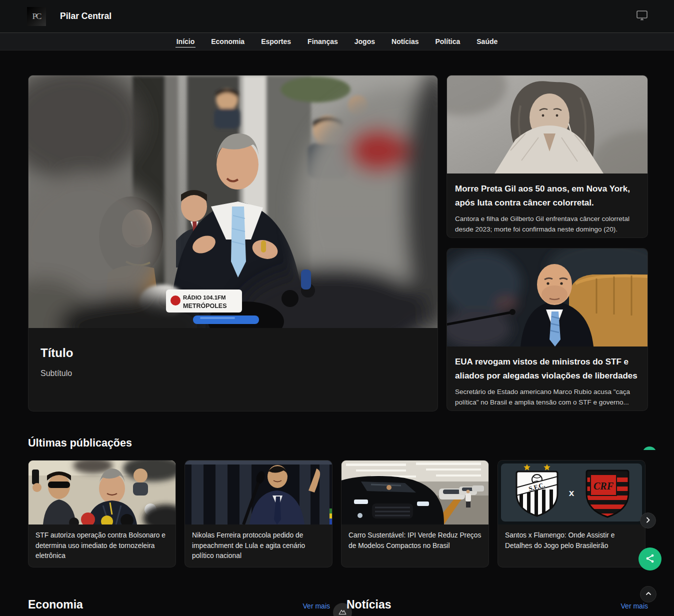 The image size is (674, 616). Describe the element at coordinates (650, 448) in the screenshot. I see `hidden-green-button-arc` at that location.